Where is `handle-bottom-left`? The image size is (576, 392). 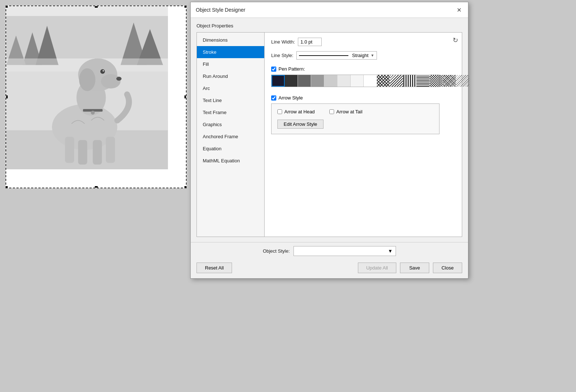 handle-bottom-left is located at coordinates (7, 187).